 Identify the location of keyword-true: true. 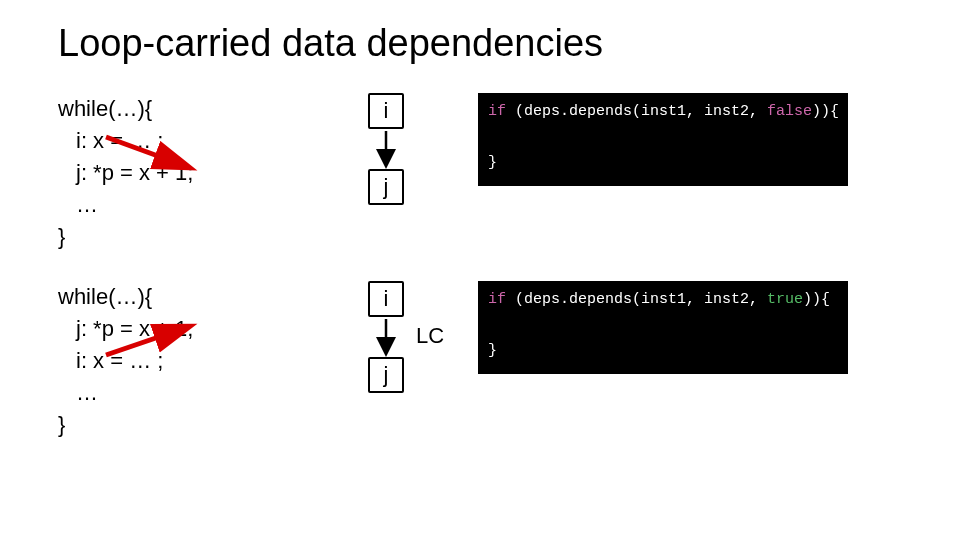
(785, 300).